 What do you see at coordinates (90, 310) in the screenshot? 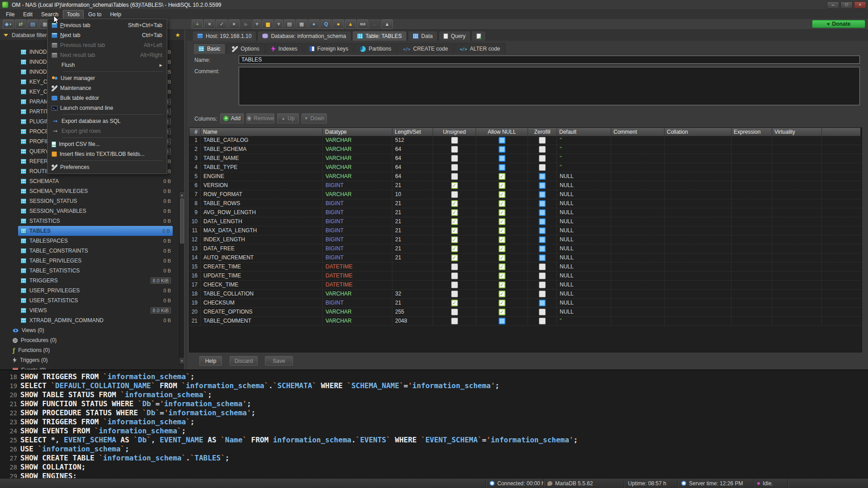
I see `tree-item-table: VIEWS8.0 KiB` at bounding box center [90, 310].